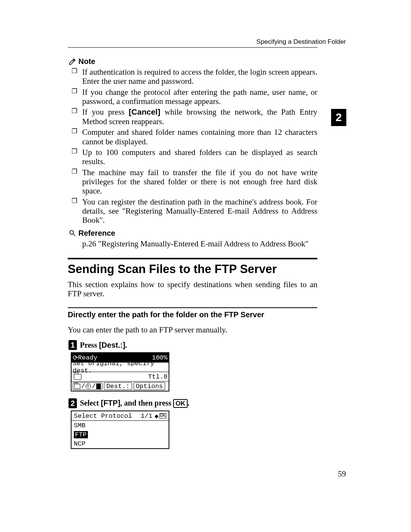 This screenshot has width=411, height=532. What do you see at coordinates (118, 386) in the screenshot?
I see `softkey-dest: Dest.:` at bounding box center [118, 386].